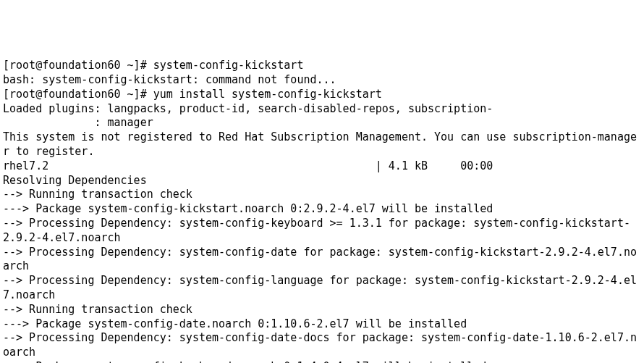 This screenshot has width=644, height=363. Describe the element at coordinates (322, 95) in the screenshot. I see `terminal-line: [root@foundation60 ~]# yum install syste…` at that location.